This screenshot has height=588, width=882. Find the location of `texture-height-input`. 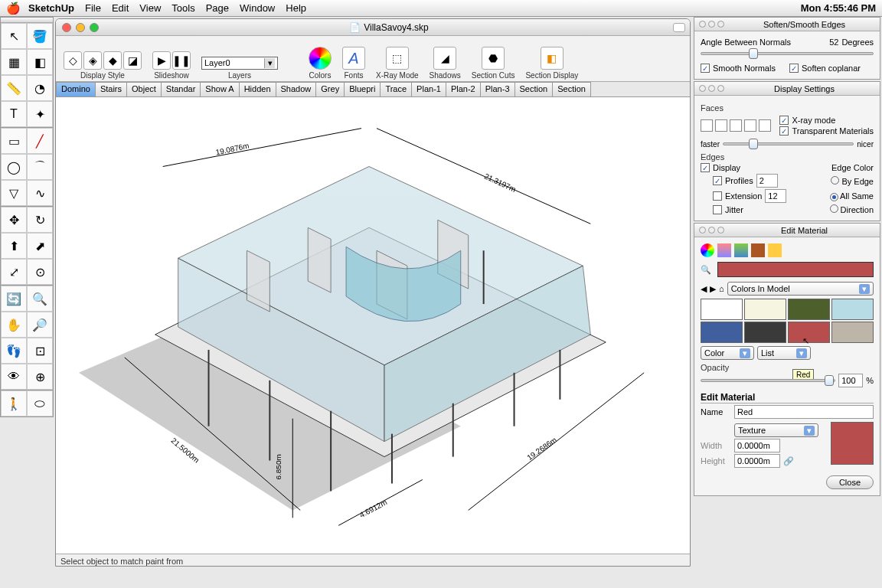

texture-height-input is located at coordinates (757, 461).